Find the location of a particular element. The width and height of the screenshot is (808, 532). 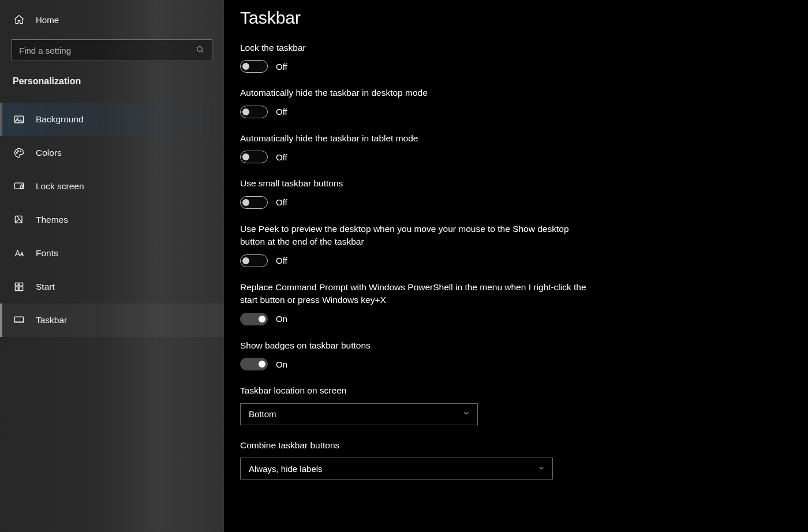

setting-description: Automatically hide the taskbar in deskto… is located at coordinates (413, 93).